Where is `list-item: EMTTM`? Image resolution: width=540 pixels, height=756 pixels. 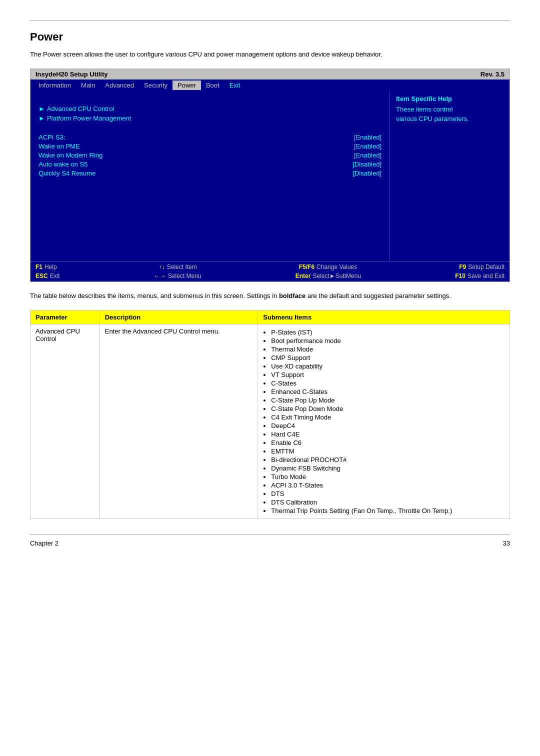
list-item: EMTTM is located at coordinates (388, 451).